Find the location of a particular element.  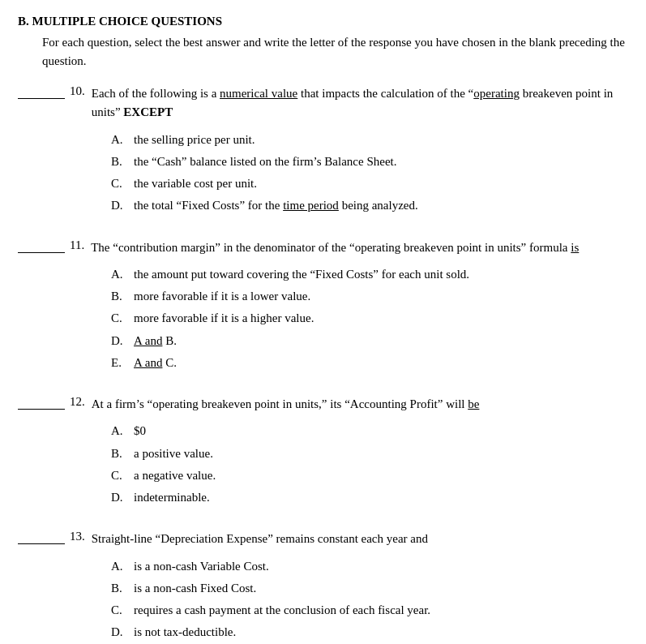

answers-13: A. is a non-cash Variable Cost. B. is a … is located at coordinates (370, 600).